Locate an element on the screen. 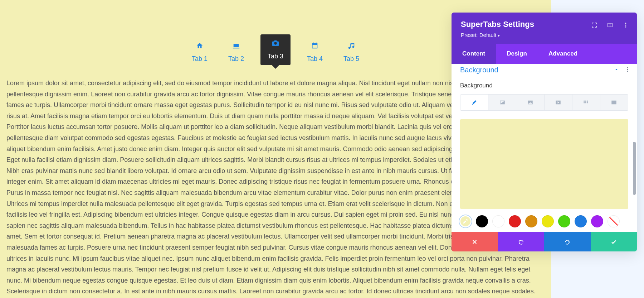  expand-icon is located at coordinates (594, 26).